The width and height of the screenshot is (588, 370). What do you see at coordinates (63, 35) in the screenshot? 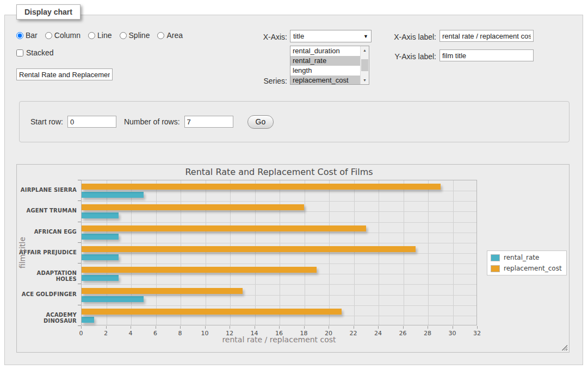
I see `chart-type-option-column: Column` at bounding box center [63, 35].